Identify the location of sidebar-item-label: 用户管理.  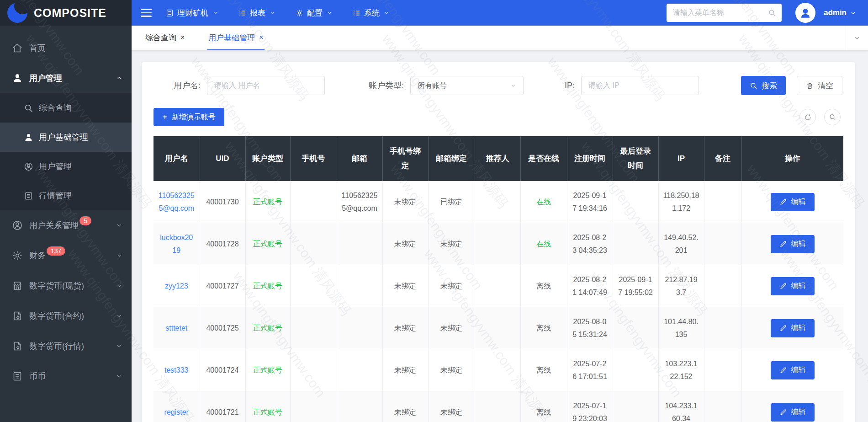
(55, 166).